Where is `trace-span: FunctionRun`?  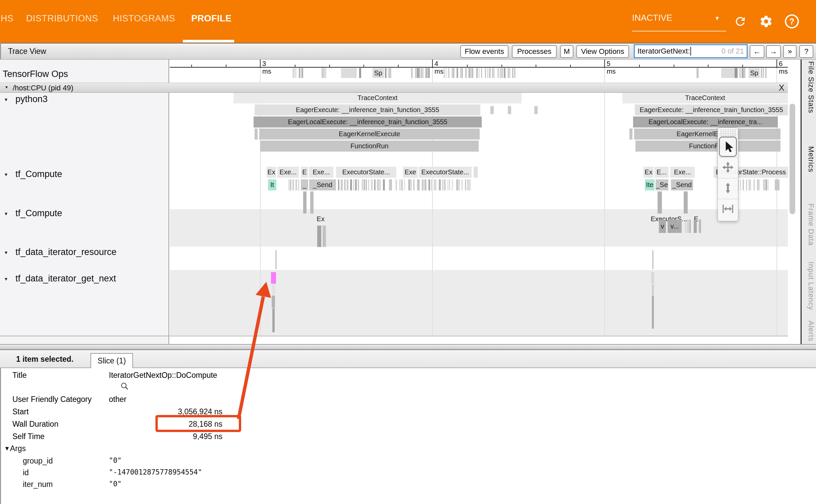
trace-span: FunctionRun is located at coordinates (369, 146).